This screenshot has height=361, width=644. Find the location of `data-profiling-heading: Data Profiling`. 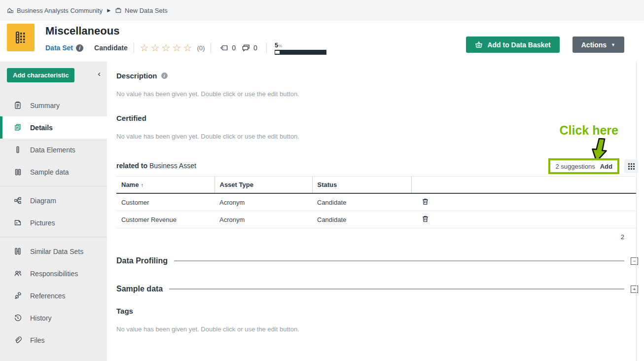

data-profiling-heading: Data Profiling is located at coordinates (142, 261).